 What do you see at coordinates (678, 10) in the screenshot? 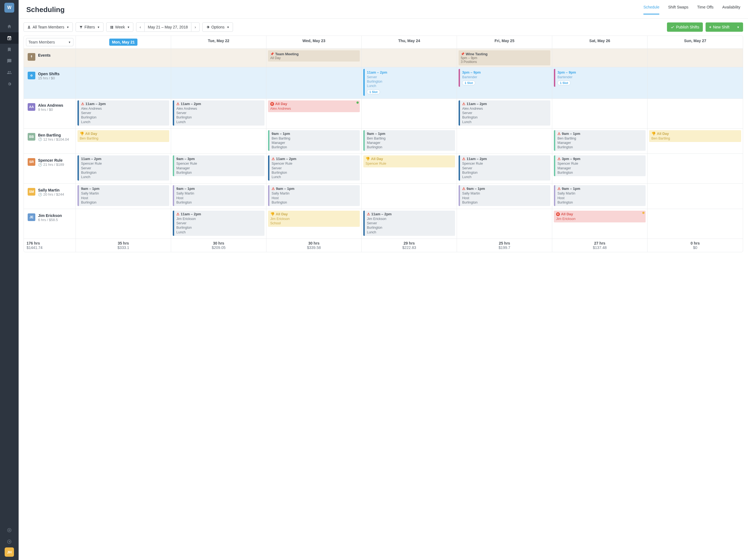
I see `tab-shift-swaps: Shift Swaps` at bounding box center [678, 10].